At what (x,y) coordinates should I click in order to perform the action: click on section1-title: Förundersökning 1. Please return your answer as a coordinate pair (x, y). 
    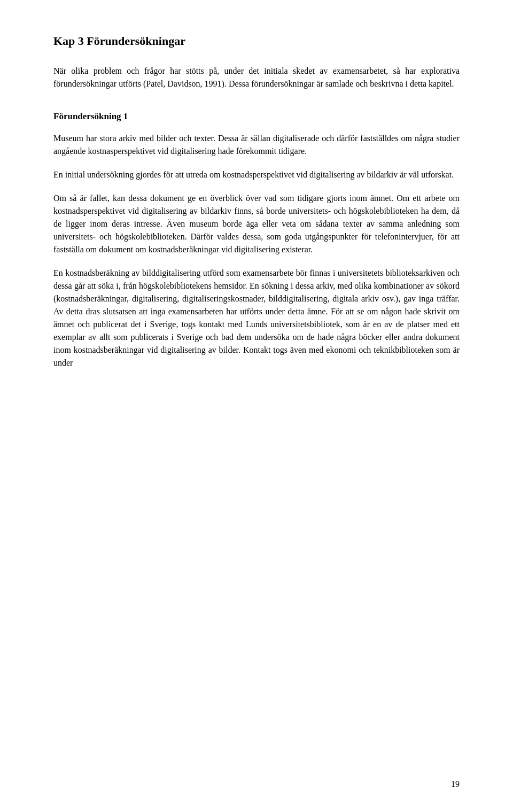
    Looking at the image, I should click on (256, 117).